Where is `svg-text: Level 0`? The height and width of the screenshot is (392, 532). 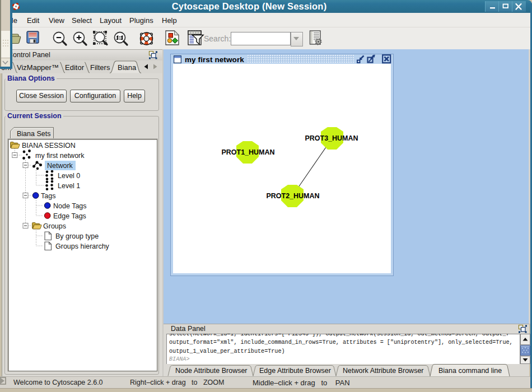 svg-text: Level 0 is located at coordinates (69, 176).